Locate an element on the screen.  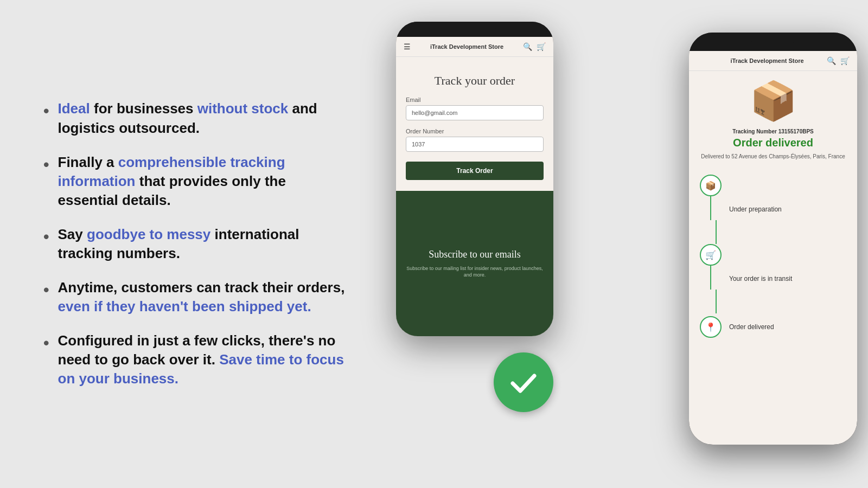
bullet-text-2: Finally a comprehensible tracking inform… is located at coordinates (203, 181).